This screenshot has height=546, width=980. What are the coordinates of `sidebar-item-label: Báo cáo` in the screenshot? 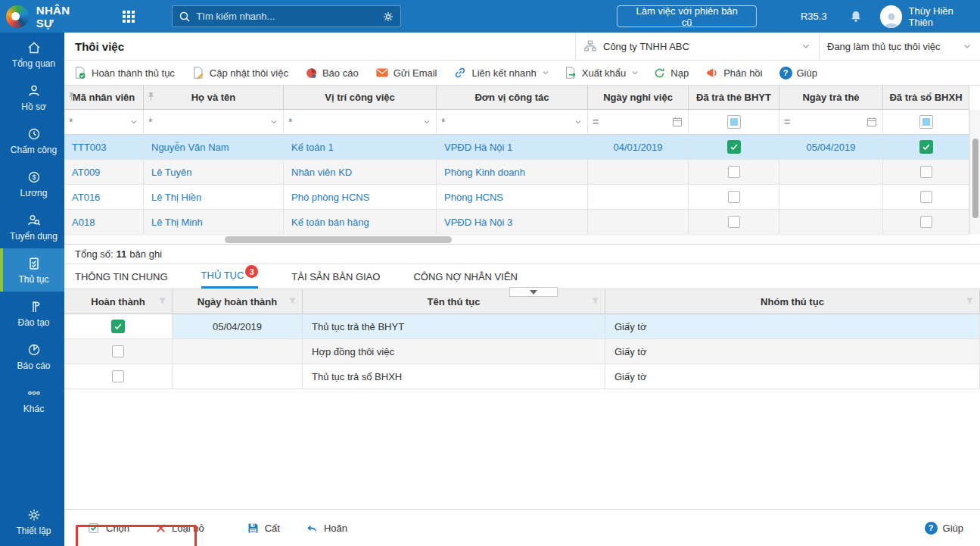 It's located at (33, 366).